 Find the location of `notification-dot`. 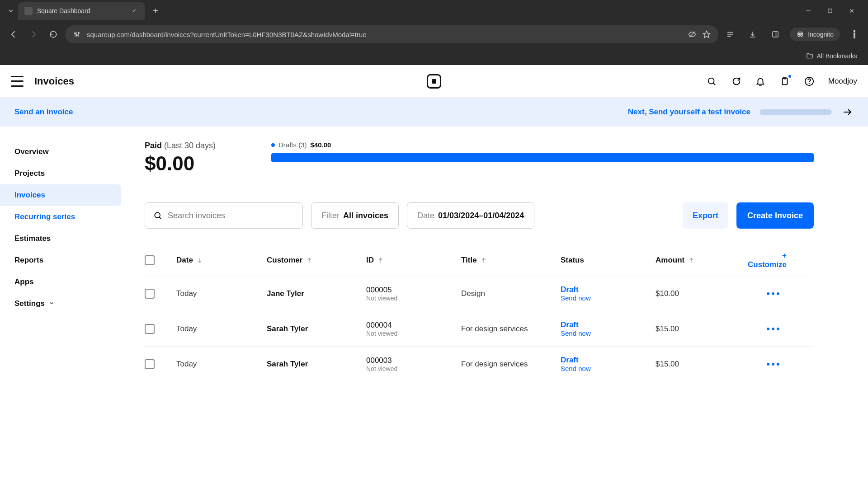

notification-dot is located at coordinates (790, 76).